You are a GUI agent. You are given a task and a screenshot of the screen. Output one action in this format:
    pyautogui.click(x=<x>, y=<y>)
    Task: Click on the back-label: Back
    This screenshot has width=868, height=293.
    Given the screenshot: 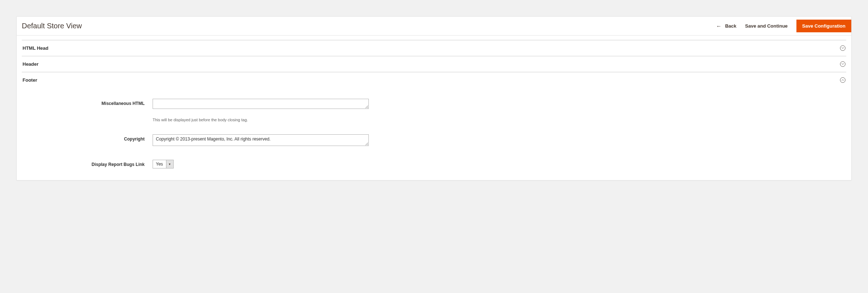 What is the action you would take?
    pyautogui.click(x=731, y=26)
    